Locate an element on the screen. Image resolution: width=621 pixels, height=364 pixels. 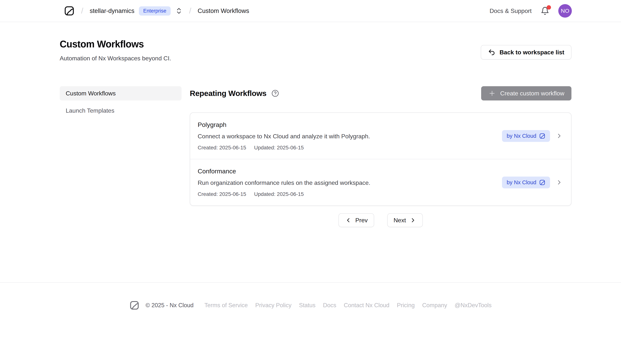
footer-links: Terms of Service Privacy Policy Status D… is located at coordinates (348, 305).